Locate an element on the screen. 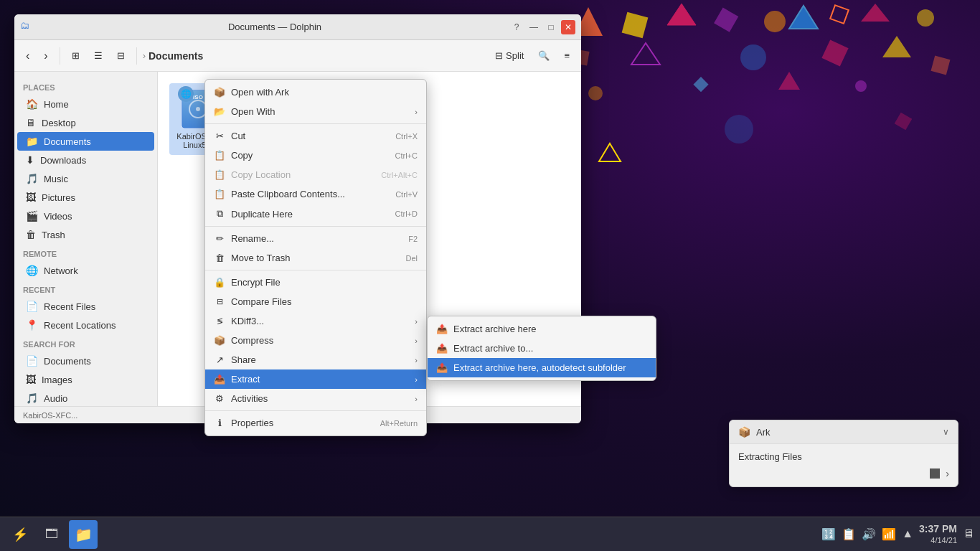 The width and height of the screenshot is (980, 551). ark-stop-button is located at coordinates (935, 474).